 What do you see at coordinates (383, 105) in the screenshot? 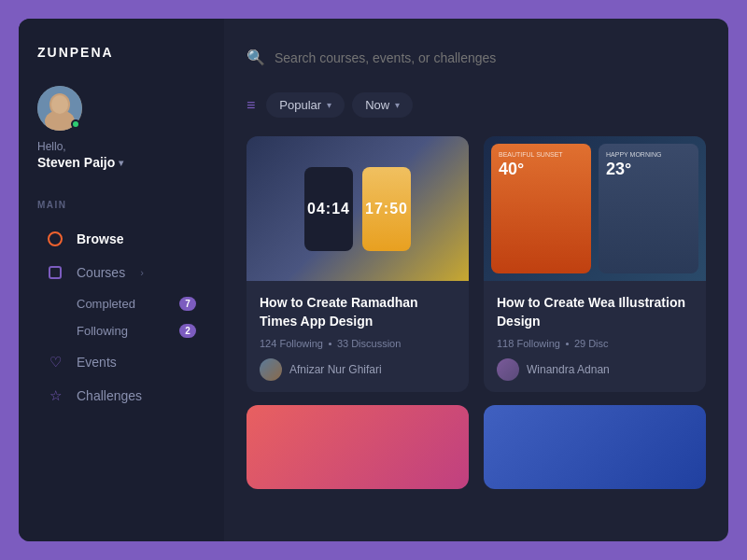
I see `now-filter-button: Now ▾` at bounding box center [383, 105].